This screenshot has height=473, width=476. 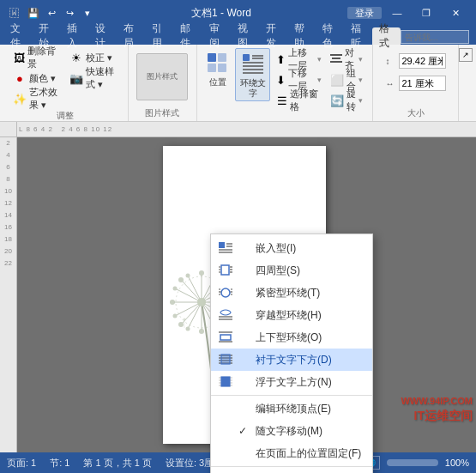 I want to click on restore-button: ❐, so click(x=426, y=13).